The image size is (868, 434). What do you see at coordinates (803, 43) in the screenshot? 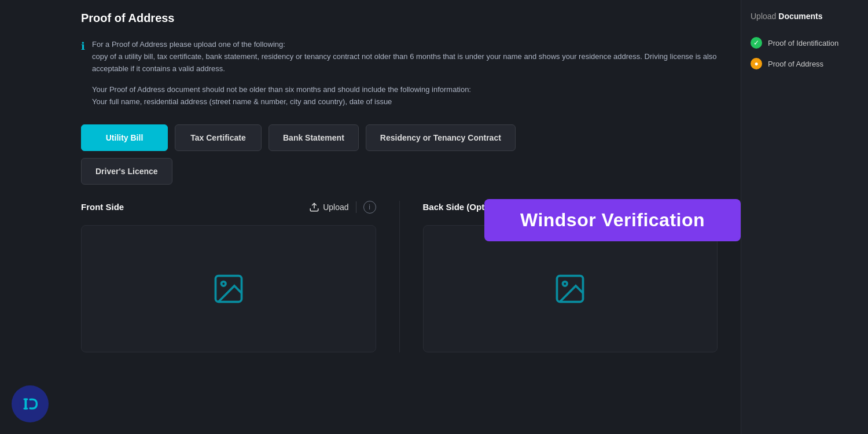
I see `sidebar-item-identification-label: Proof of Identification` at bounding box center [803, 43].